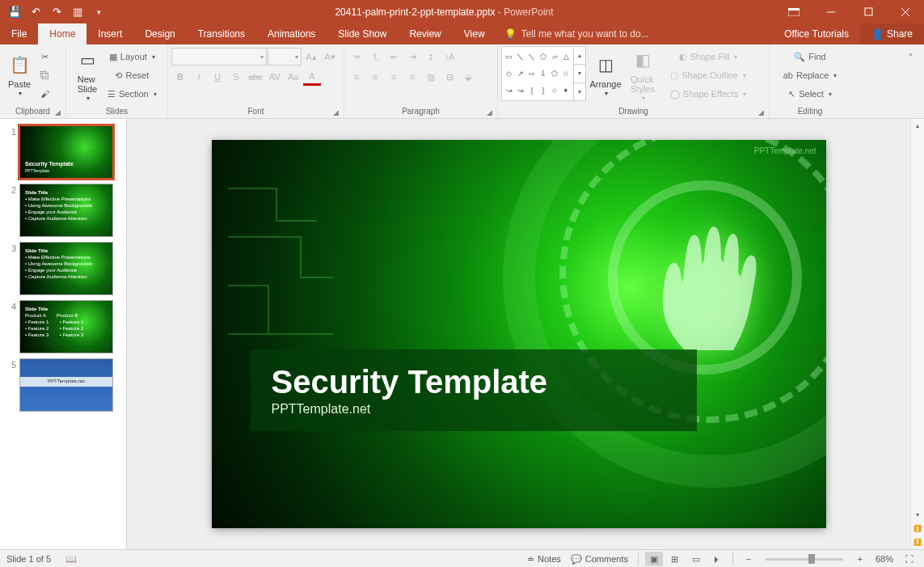 The image size is (924, 567). What do you see at coordinates (474, 390) in the screenshot?
I see `title-placeholder: Security Template PPTTemplate.net` at bounding box center [474, 390].